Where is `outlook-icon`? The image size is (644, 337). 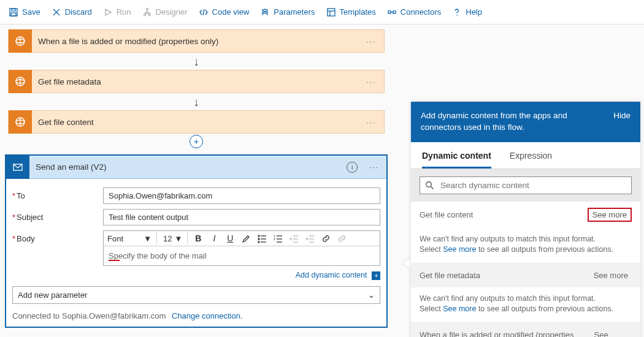 outlook-icon is located at coordinates (18, 167).